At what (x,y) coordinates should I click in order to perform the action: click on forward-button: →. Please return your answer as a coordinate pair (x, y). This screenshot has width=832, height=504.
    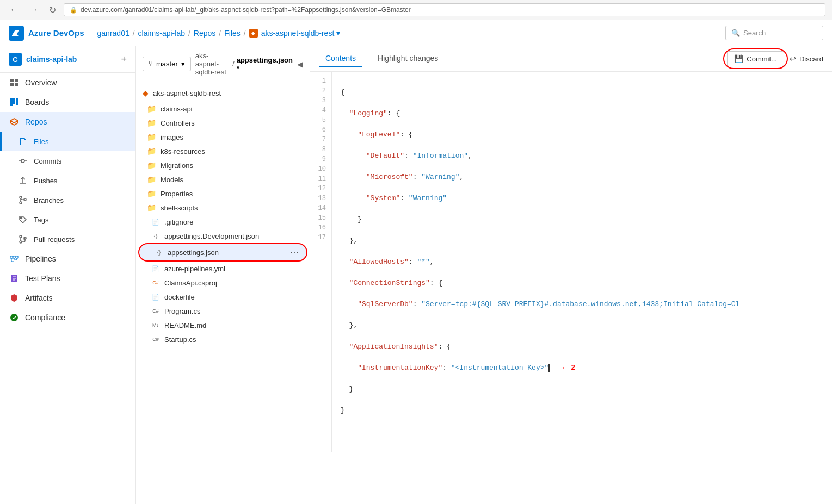
    Looking at the image, I should click on (34, 10).